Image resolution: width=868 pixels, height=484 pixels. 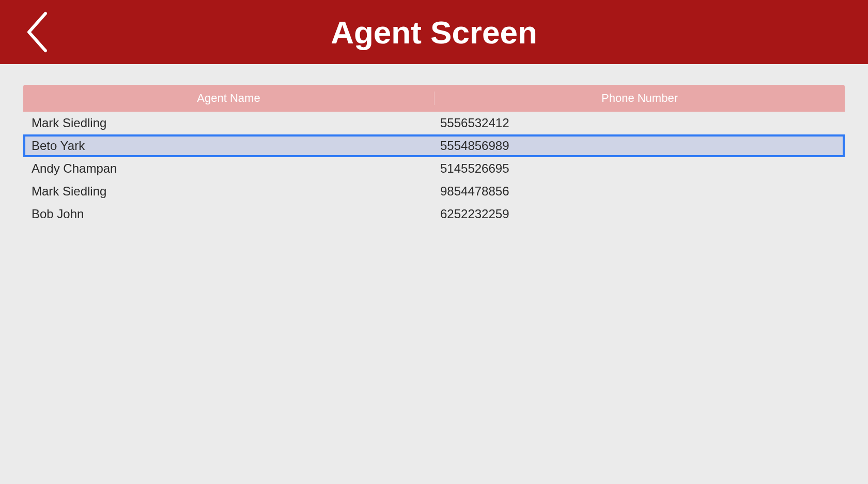 What do you see at coordinates (228, 98) in the screenshot?
I see `column-header-name: Agent Name` at bounding box center [228, 98].